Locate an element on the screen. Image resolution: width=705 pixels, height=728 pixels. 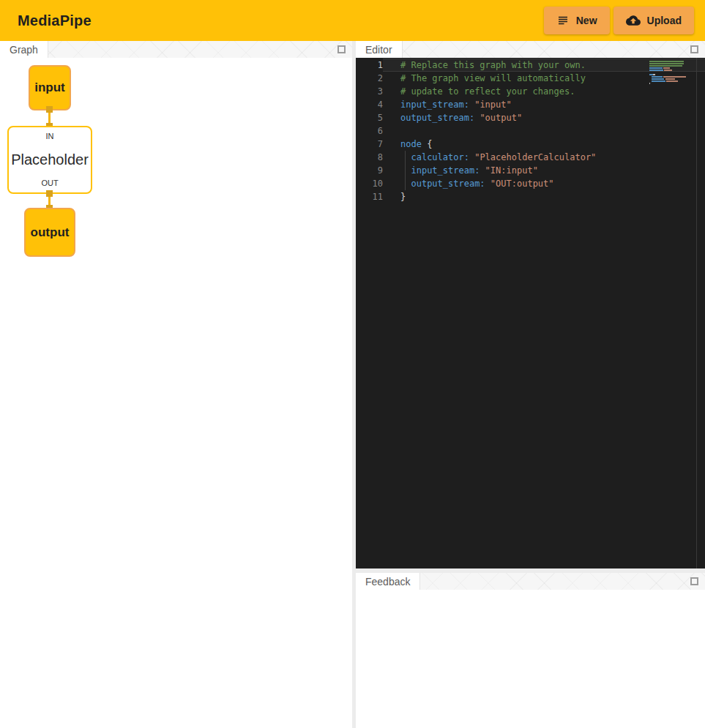
graph-node-input: input is located at coordinates (50, 88).